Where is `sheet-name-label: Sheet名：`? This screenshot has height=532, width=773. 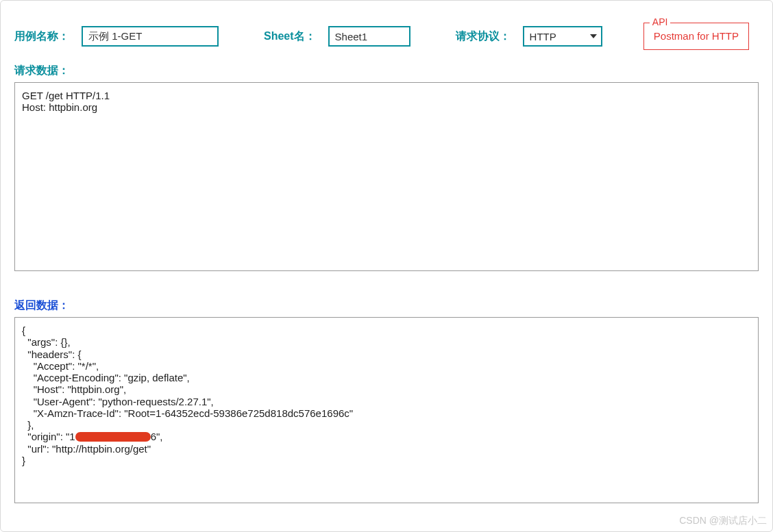 sheet-name-label: Sheet名： is located at coordinates (290, 37).